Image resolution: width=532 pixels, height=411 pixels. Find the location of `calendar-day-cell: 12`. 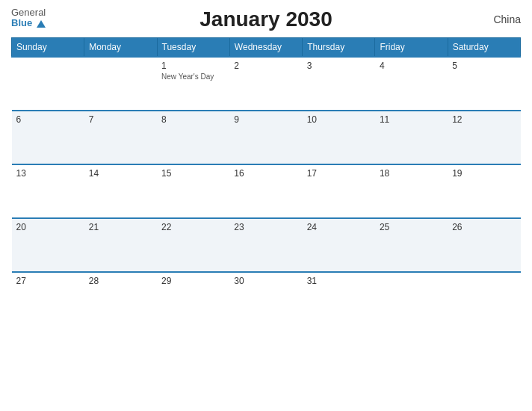

calendar-day-cell: 12 is located at coordinates (484, 137).